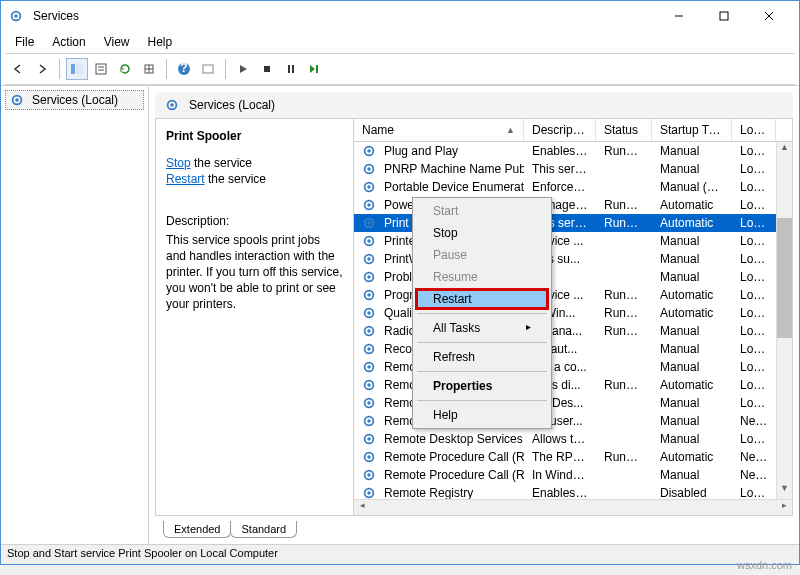  I want to click on menu-action: Action, so click(68, 42).